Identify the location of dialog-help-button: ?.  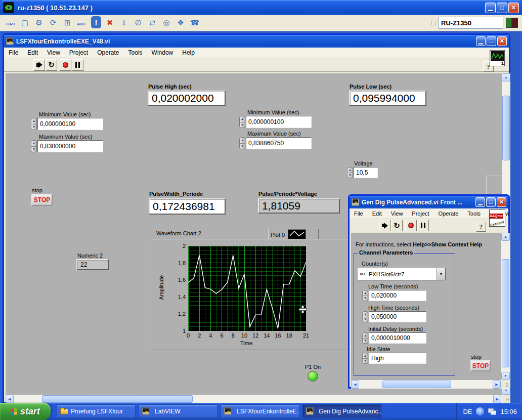
(481, 227).